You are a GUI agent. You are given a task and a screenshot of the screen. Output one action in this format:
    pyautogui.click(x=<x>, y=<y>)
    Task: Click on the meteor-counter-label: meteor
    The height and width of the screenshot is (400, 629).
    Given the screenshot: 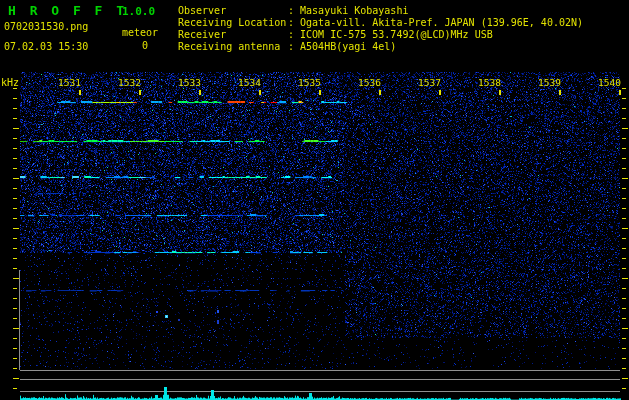 What is the action you would take?
    pyautogui.click(x=140, y=33)
    